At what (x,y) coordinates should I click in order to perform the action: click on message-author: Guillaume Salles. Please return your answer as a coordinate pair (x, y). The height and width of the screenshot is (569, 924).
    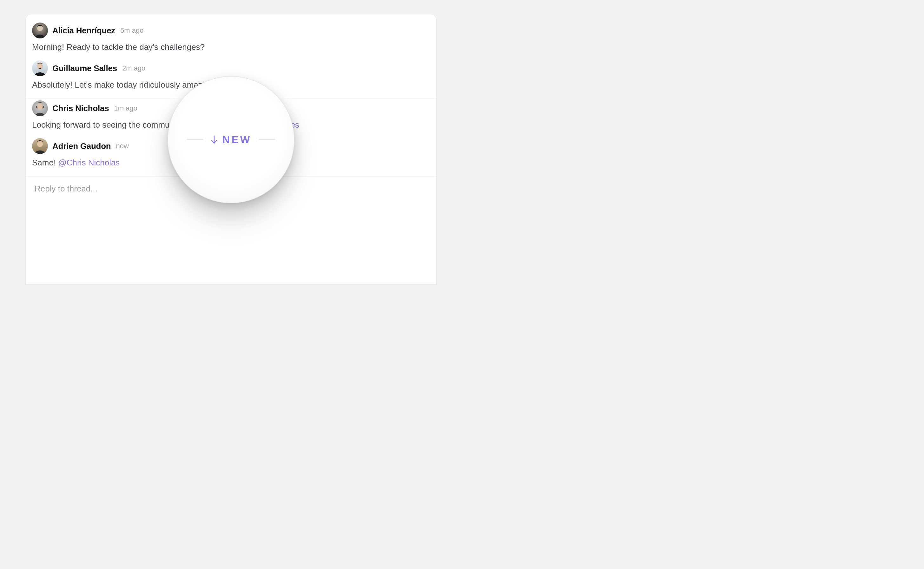
    Looking at the image, I should click on (85, 68).